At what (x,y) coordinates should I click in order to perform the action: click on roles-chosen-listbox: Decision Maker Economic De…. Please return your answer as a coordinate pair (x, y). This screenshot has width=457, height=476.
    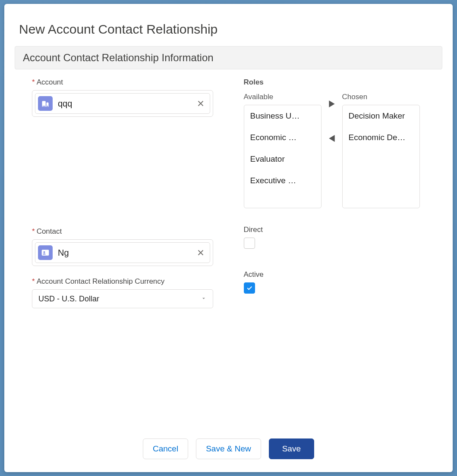
    Looking at the image, I should click on (381, 157).